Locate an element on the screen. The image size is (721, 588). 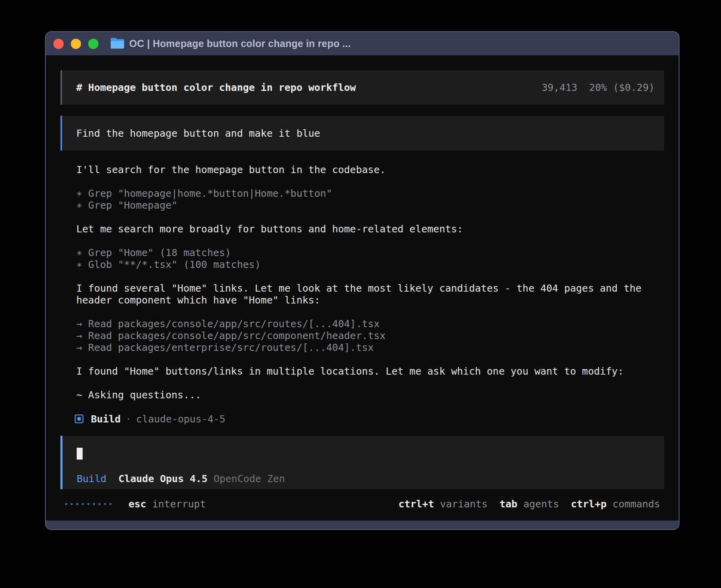
build-badge-icon is located at coordinates (79, 419).